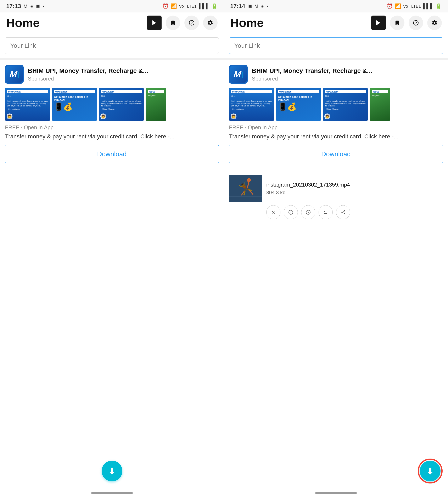  What do you see at coordinates (291, 212) in the screenshot?
I see `file-info-button: i` at bounding box center [291, 212].